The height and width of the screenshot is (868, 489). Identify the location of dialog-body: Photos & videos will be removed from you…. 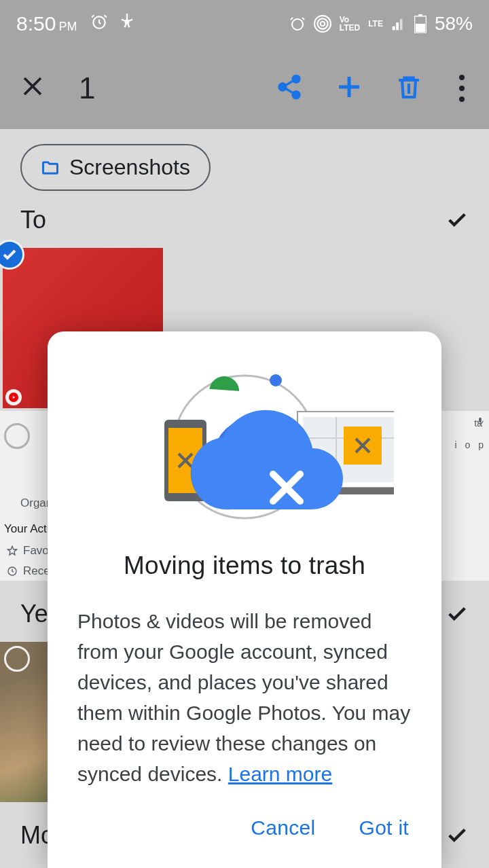
(244, 698).